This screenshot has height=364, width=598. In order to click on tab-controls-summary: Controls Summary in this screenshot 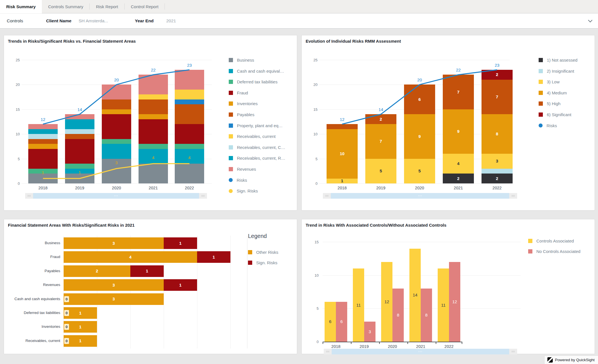, I will do `click(66, 6)`.